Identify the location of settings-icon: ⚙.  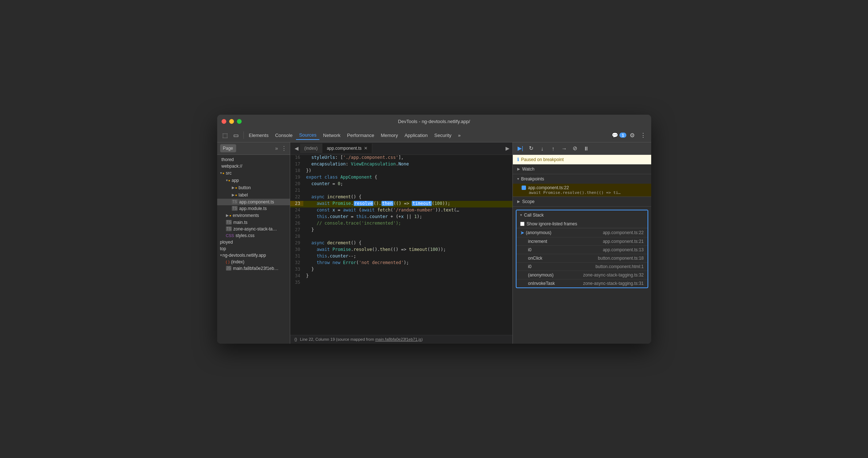
(632, 135).